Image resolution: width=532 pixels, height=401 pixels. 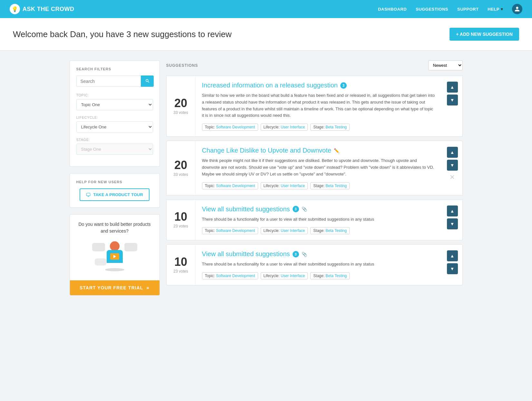 I want to click on search-filters-section: SEARCH FILTERS TOPIC: Topic One LIFECYCL…, so click(x=115, y=114).